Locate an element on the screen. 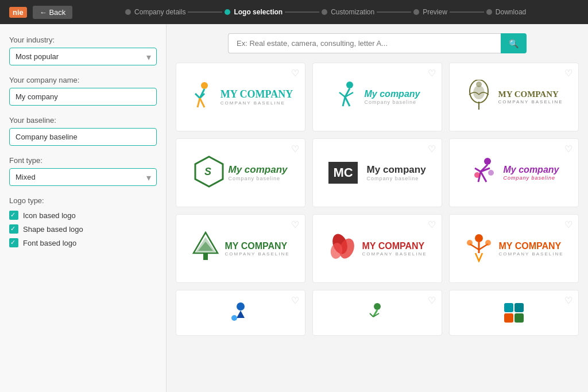 This screenshot has height=392, width=588. industry-dropdown-wrapper: Most popularTechnologyHealthcareEducatio… is located at coordinates (83, 56).